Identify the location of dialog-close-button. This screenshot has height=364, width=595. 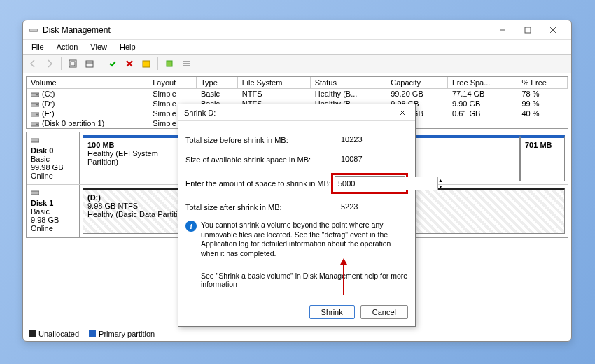
(402, 113).